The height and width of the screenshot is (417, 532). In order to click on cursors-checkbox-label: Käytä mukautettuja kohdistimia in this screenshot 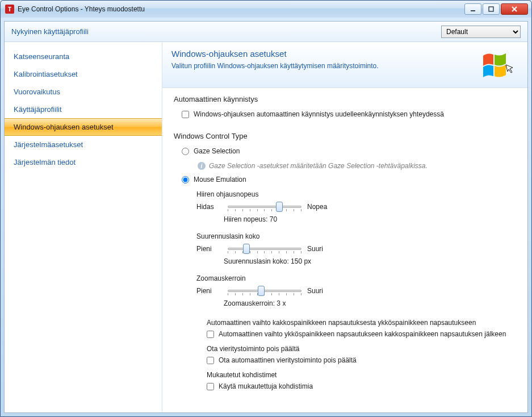, I will do `click(266, 386)`.